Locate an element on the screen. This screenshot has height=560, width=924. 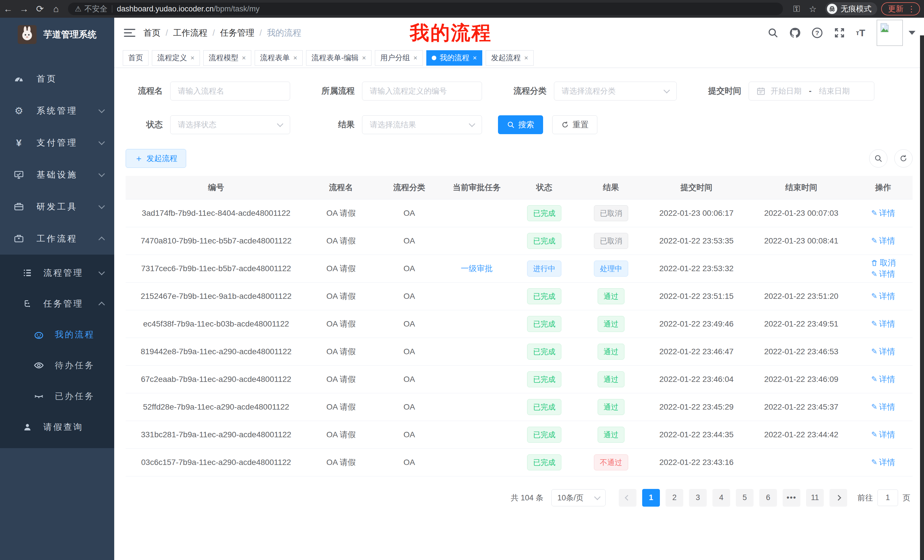
cancel-link: 取消 is located at coordinates (884, 263).